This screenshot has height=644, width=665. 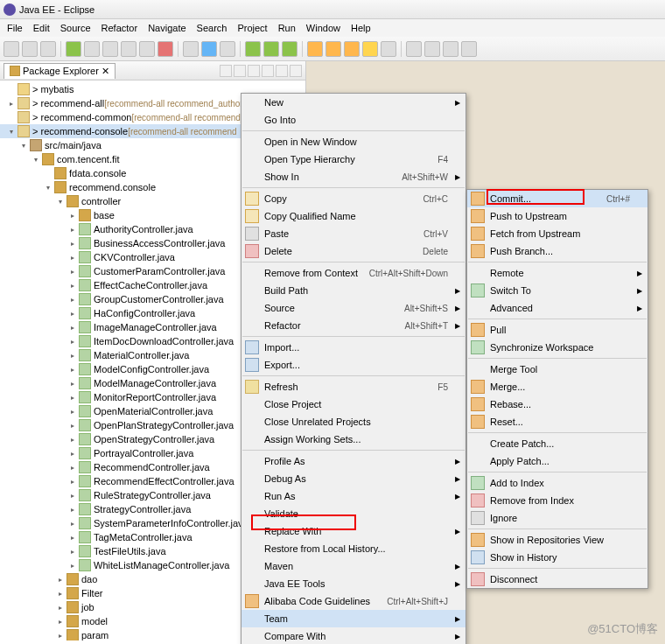 What do you see at coordinates (354, 365) in the screenshot?
I see `menu-item: Export...` at bounding box center [354, 365].